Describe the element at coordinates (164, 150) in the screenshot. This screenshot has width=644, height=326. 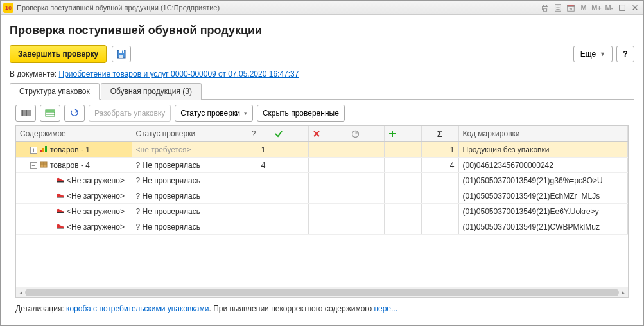
I see `status-text: <не требуется>` at that location.